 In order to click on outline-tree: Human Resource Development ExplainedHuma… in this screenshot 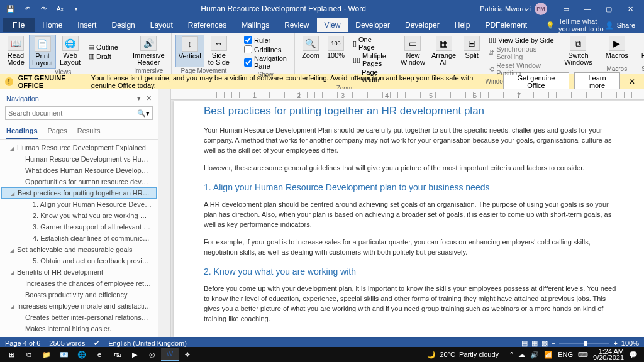, I will do `click(79, 238)`.